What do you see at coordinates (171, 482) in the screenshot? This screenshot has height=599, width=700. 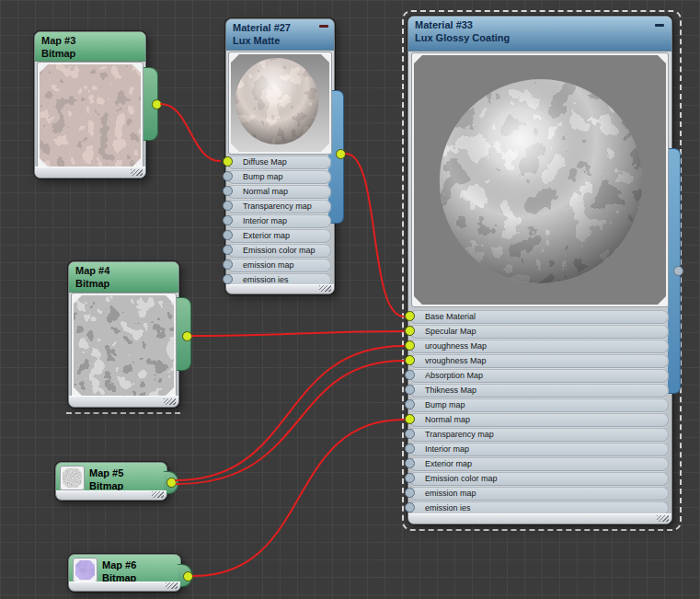 I see `output-socket-map5` at bounding box center [171, 482].